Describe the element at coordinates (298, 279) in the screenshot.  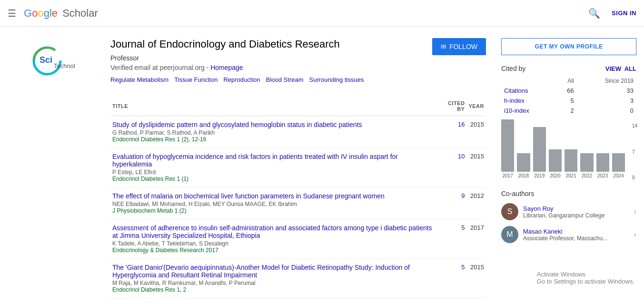
I see `table-row: The 'Giant Danio'(Devario aequipinnatus)…` at that location.